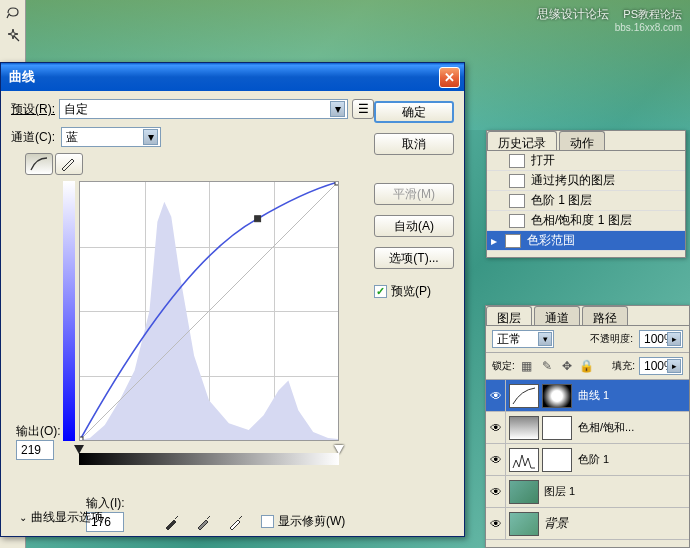 The image size is (690, 548). What do you see at coordinates (204, 109) in the screenshot?
I see `preset-select: 自定 ▾` at bounding box center [204, 109].